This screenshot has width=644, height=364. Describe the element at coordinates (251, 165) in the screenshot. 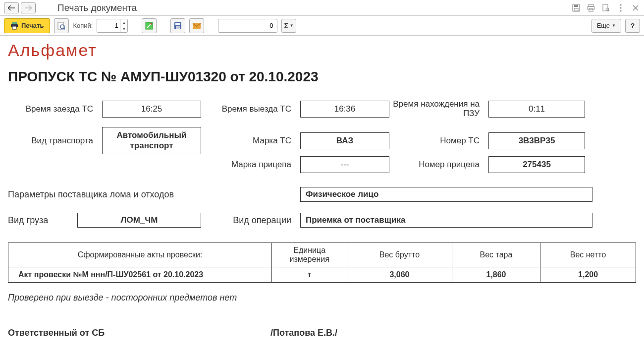

I see `label-trailer-brand: Марка прицепа` at that location.